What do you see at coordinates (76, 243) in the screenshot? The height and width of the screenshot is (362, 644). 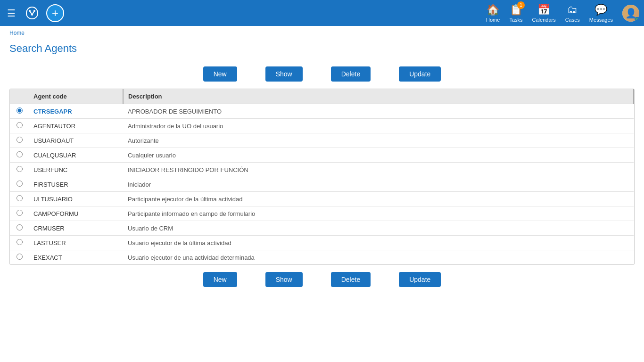 I see `agent-code-cell: LASTUSER` at bounding box center [76, 243].